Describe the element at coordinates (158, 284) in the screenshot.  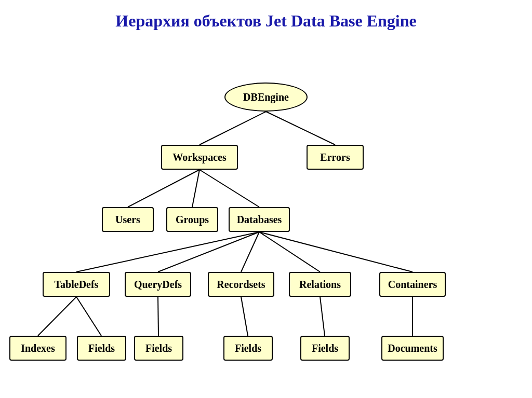
I see `node-querydefs: QueryDefs` at that location.